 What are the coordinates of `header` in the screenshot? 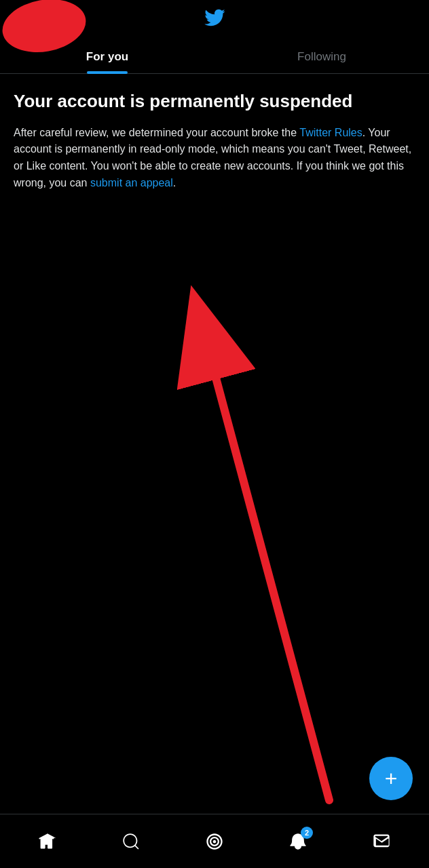 It's located at (214, 19).